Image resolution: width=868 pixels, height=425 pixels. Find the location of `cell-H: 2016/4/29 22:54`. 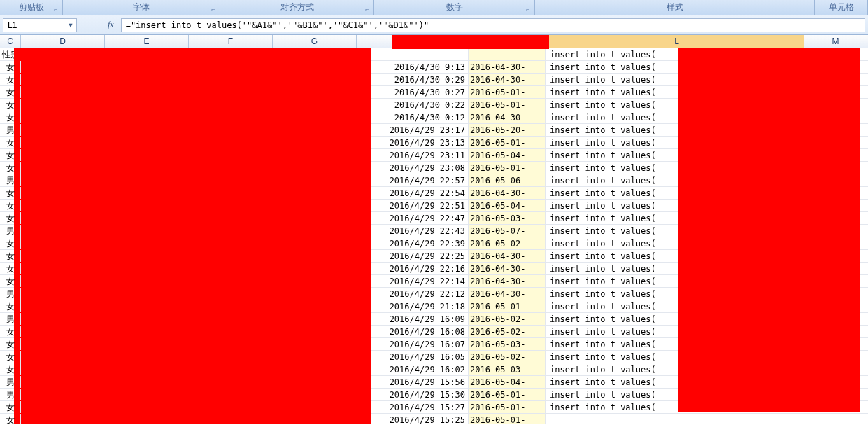

cell-H: 2016/4/29 22:54 is located at coordinates (413, 193).